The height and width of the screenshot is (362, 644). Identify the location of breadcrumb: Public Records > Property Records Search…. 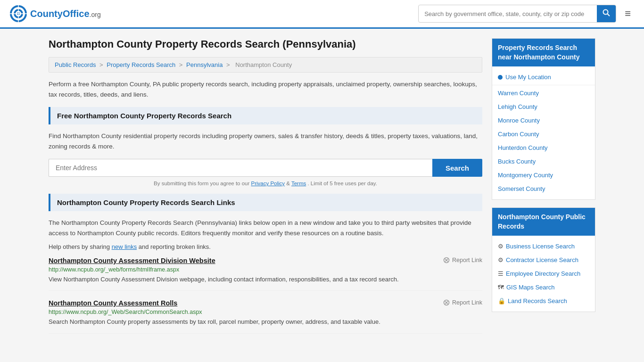
(265, 65).